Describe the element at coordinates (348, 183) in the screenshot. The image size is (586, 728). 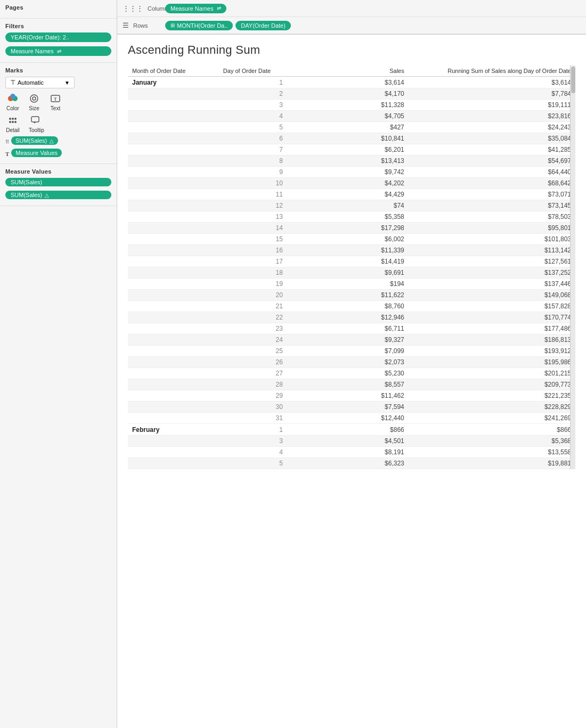
I see `sales-cell: $4,202` at that location.